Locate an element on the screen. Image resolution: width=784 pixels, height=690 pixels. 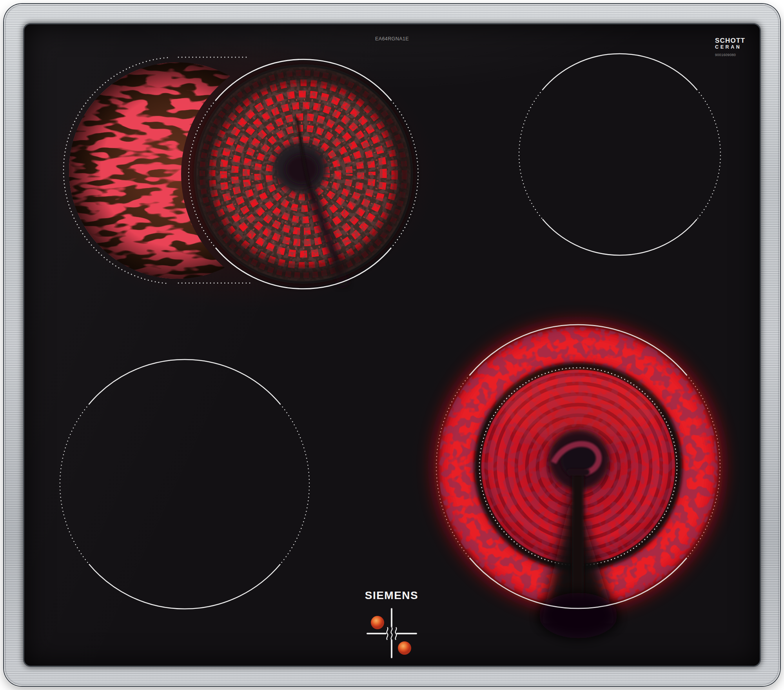
glass-line-name: CERAN is located at coordinates (730, 47).